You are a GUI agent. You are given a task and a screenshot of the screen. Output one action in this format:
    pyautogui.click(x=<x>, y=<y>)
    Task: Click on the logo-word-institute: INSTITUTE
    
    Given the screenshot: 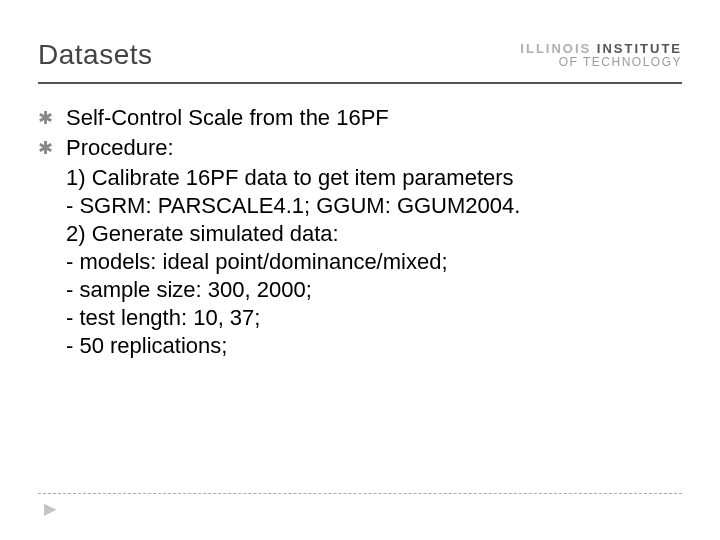 What is the action you would take?
    pyautogui.click(x=640, y=48)
    